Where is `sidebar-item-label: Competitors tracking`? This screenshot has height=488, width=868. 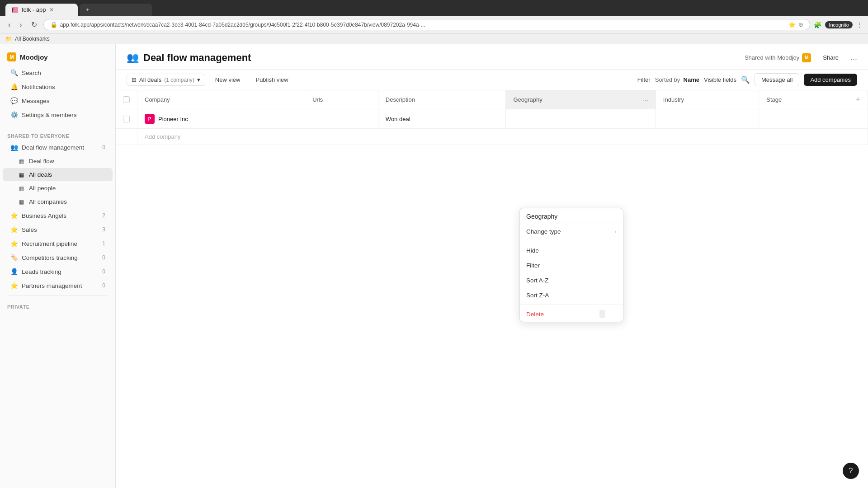 sidebar-item-label: Competitors tracking is located at coordinates (60, 258).